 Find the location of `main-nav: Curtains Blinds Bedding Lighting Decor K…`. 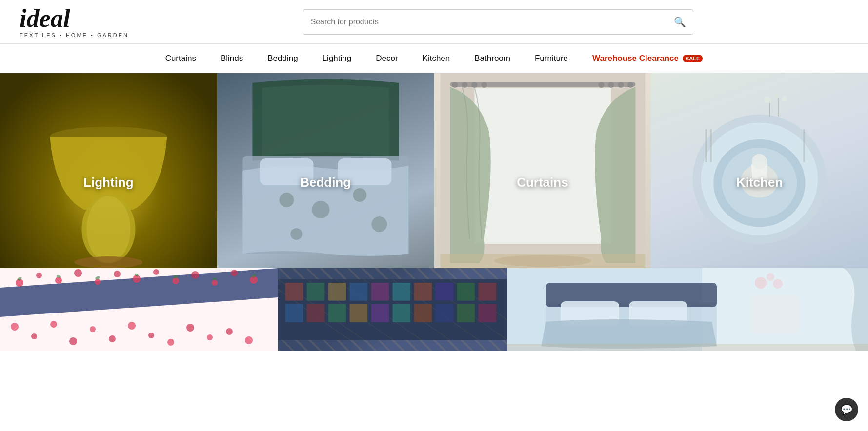

main-nav: Curtains Blinds Bedding Lighting Decor K… is located at coordinates (434, 59).